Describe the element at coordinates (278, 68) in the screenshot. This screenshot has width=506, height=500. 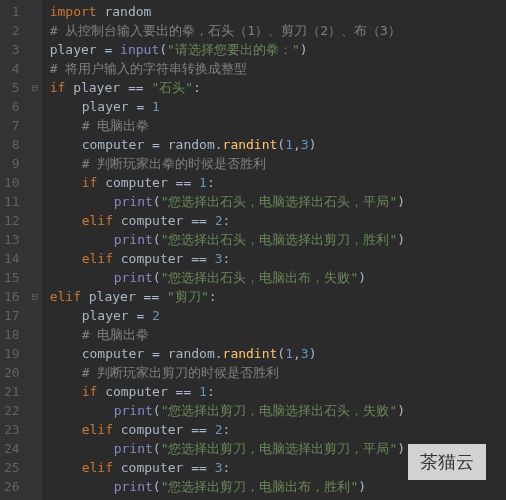
I see `code-line: # 将用户输入的字符串转换成整型` at that location.